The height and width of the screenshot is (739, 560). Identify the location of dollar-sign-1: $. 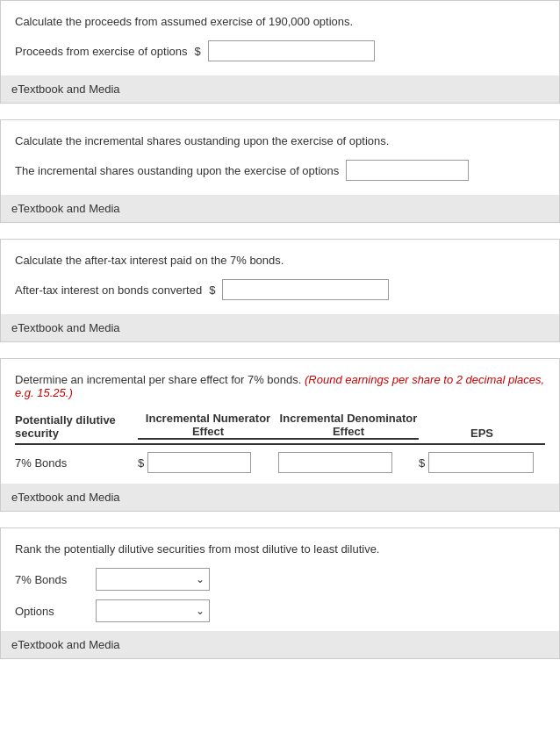
(198, 51).